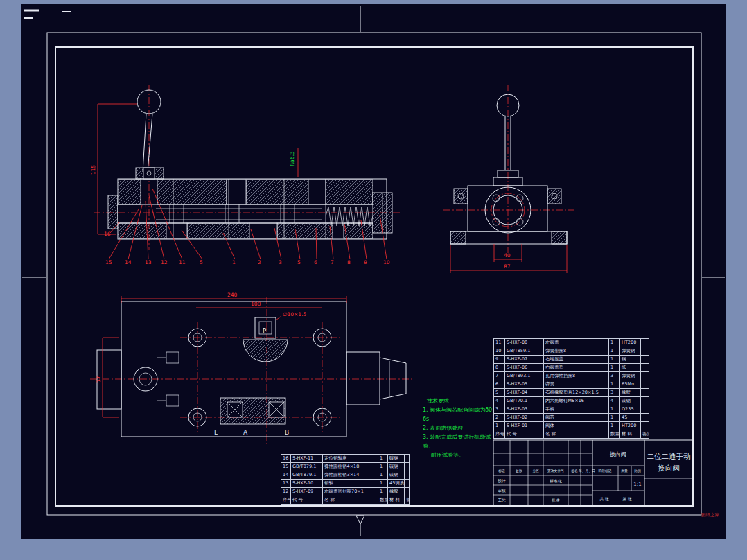 Image resolution: width=747 pixels, height=560 pixels. I want to click on table-row: 9S-HXF-07右端压盖1钢, so click(572, 360).